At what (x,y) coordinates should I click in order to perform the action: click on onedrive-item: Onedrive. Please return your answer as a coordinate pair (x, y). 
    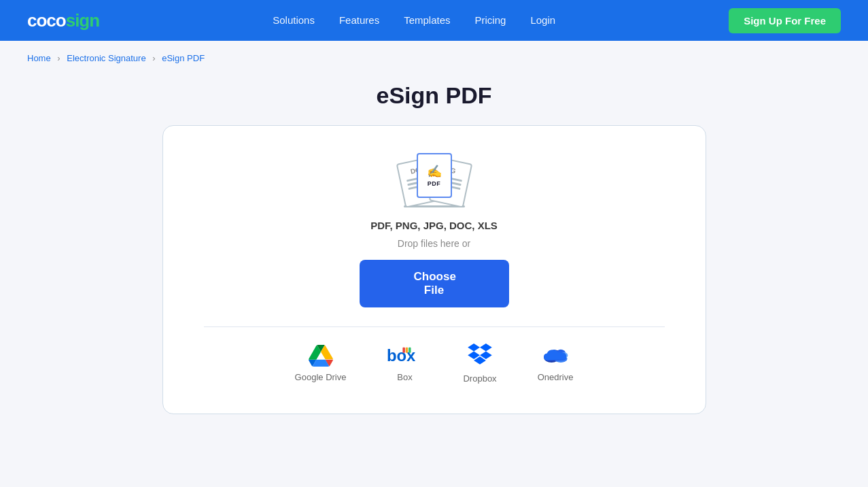
    Looking at the image, I should click on (556, 363).